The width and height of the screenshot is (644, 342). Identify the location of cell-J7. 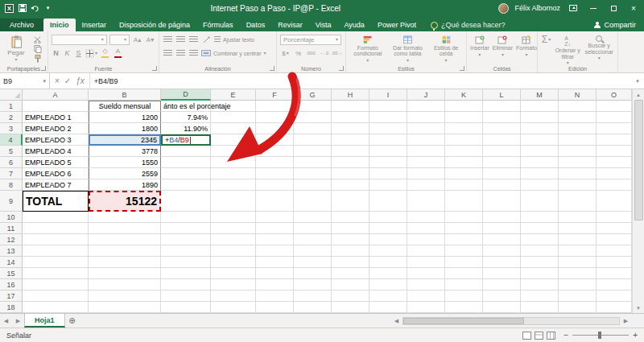
(427, 174).